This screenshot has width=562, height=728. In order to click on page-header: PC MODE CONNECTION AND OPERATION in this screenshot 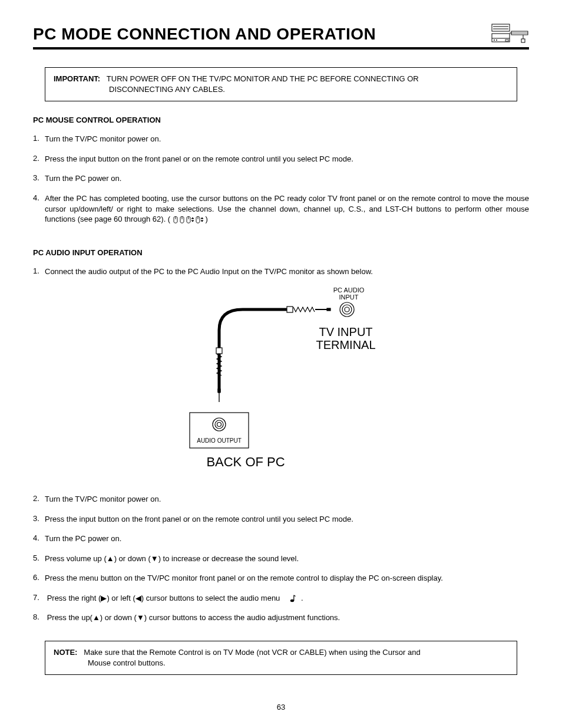, I will do `click(281, 37)`.